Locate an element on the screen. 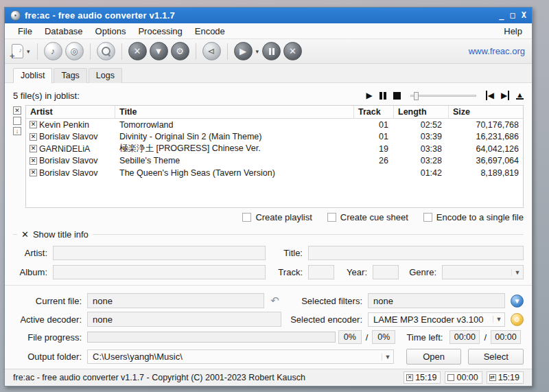  output-folder-dropdown: C:\Users\yangh\Music\▼ is located at coordinates (240, 357).